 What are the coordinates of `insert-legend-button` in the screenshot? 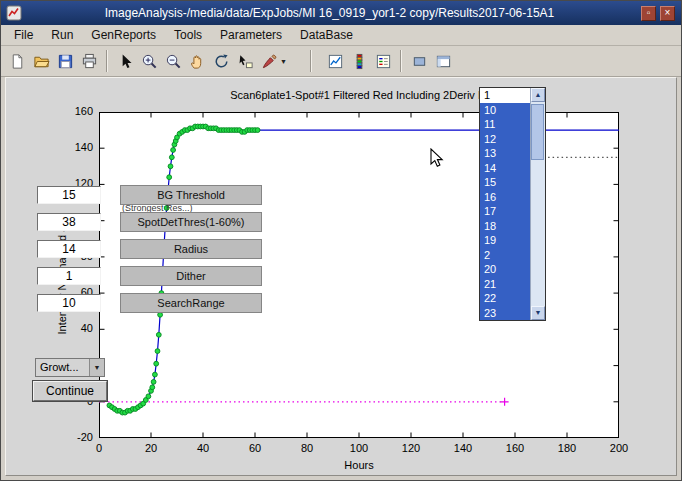 It's located at (383, 61).